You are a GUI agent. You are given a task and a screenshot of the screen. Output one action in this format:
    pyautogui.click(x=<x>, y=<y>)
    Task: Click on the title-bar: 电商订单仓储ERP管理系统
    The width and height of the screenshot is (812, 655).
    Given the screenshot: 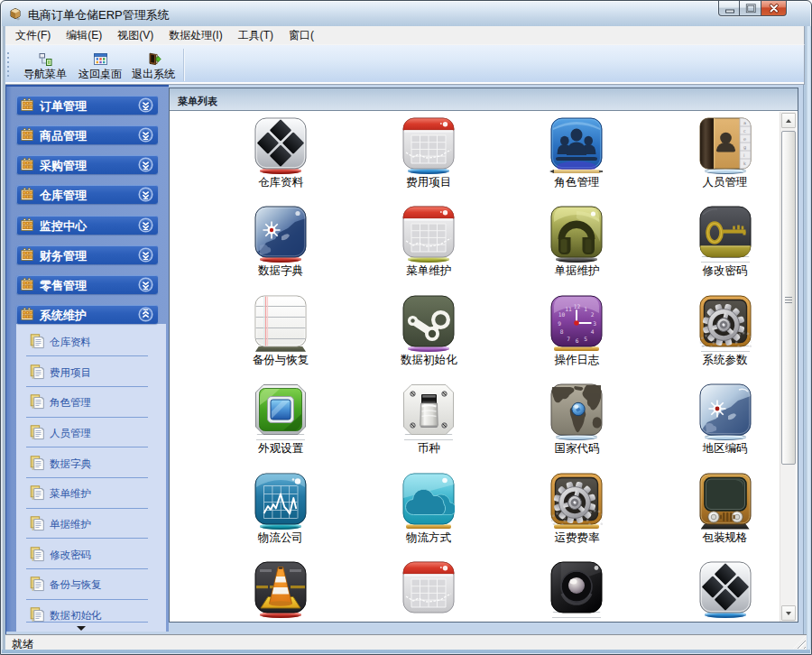 What is the action you would take?
    pyautogui.click(x=406, y=14)
    